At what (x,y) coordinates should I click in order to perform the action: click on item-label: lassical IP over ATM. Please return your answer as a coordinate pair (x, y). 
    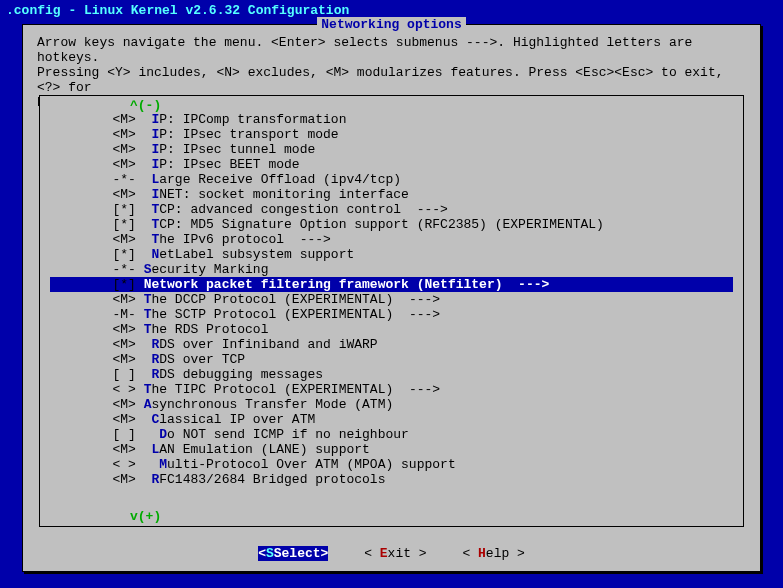
    Looking at the image, I should click on (237, 420).